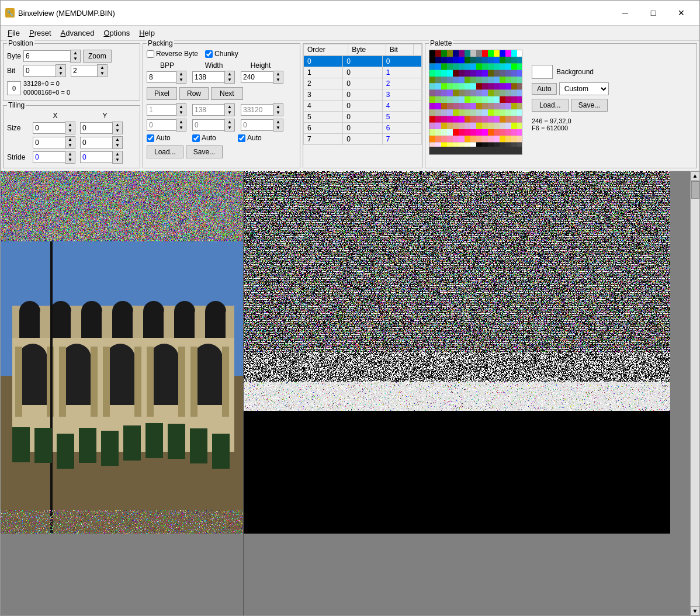  What do you see at coordinates (54, 157) in the screenshot?
I see `stride-x-spinner: ▲ ▼` at bounding box center [54, 157].